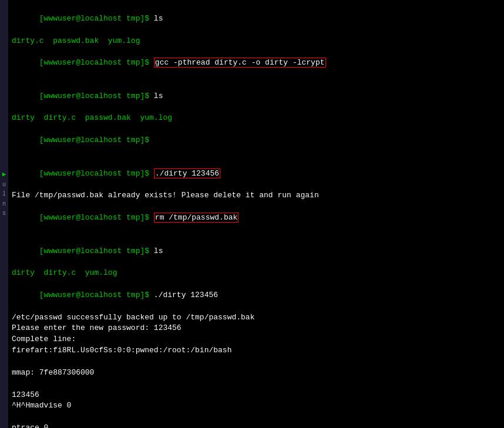 The width and height of the screenshot is (504, 428). I want to click on terminal-line: ptrace 0, so click(256, 425).